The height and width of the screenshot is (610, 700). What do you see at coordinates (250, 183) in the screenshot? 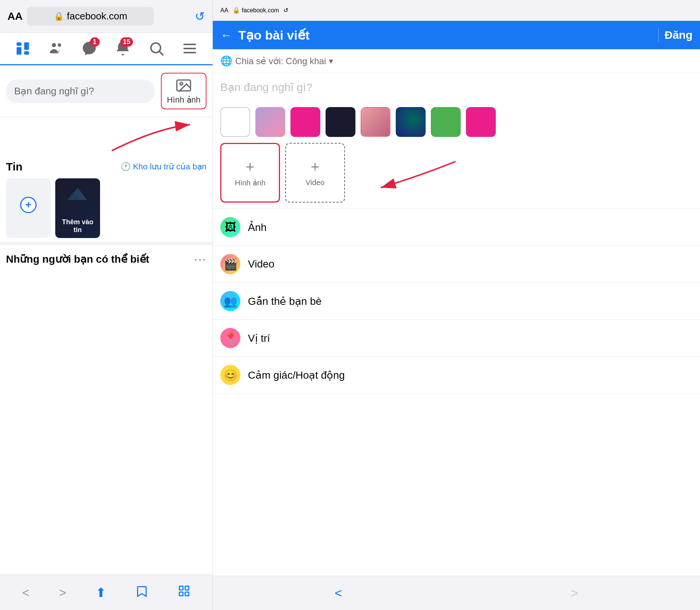
I see `upload-photo-label: Hình ảnh` at bounding box center [250, 183].